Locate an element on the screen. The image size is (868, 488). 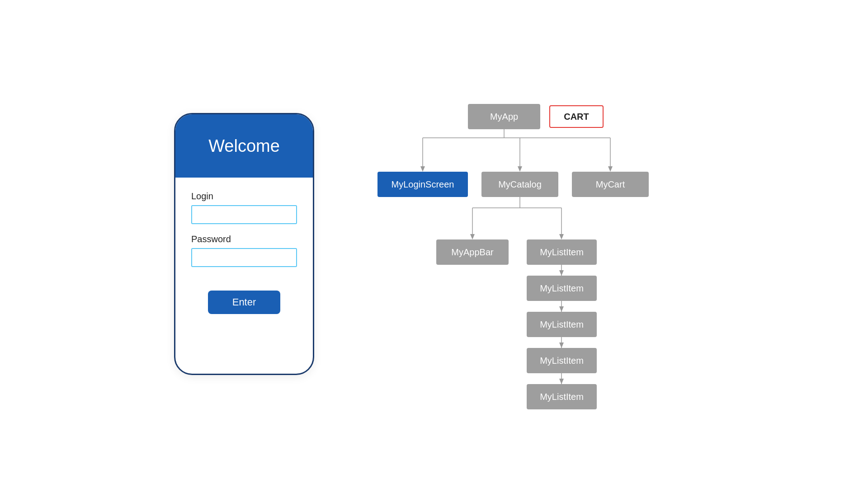
node-myapp: MyApp is located at coordinates (504, 117).